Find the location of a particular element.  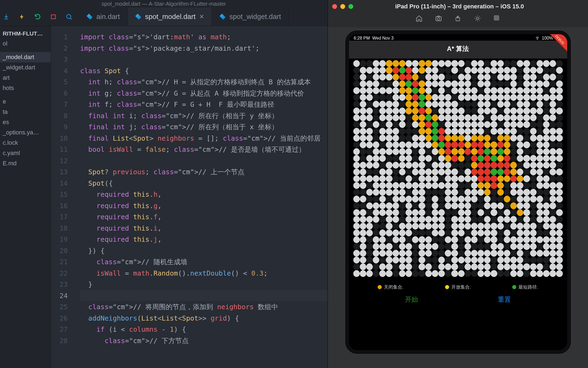

tab-spotwidgetdart: spot_widget.dart is located at coordinates (250, 17).